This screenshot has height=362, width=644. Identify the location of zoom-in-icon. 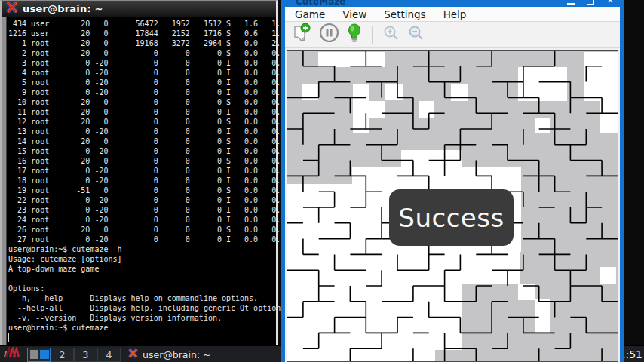
(391, 35).